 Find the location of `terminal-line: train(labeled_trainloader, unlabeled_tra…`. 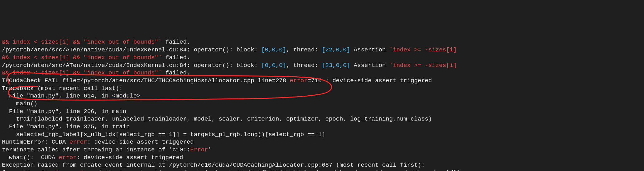

terminal-line: train(labeled_trainloader, unlabeled_tra… is located at coordinates (322, 119).